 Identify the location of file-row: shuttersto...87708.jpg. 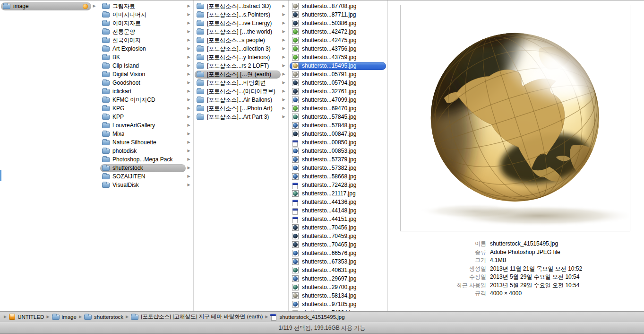
(338, 6).